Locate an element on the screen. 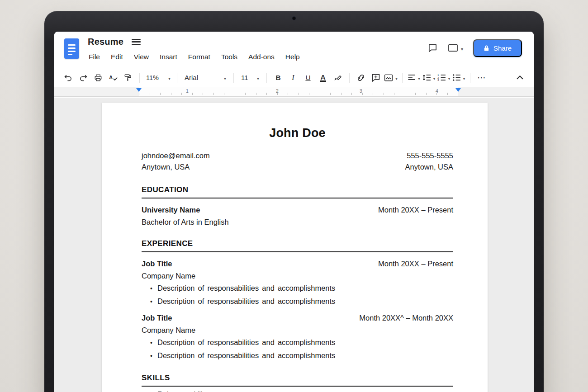 The image size is (588, 392). zoom-select: 11% is located at coordinates (158, 78).